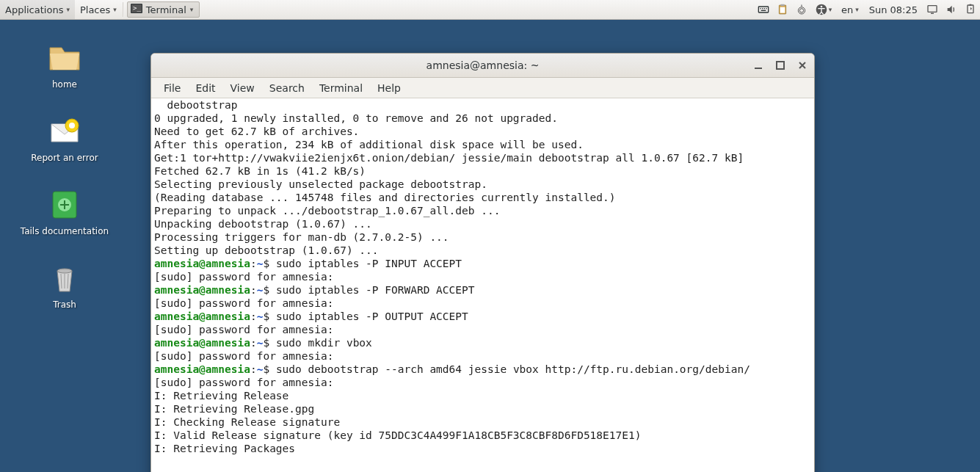  Describe the element at coordinates (123, 10) in the screenshot. I see `panel-separator` at that location.